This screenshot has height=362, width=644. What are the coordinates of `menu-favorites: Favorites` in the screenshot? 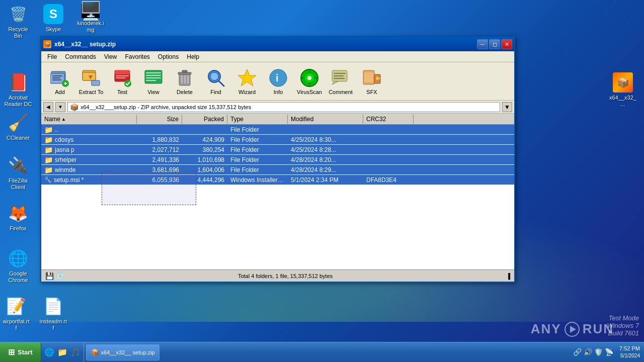 It's located at (138, 57).